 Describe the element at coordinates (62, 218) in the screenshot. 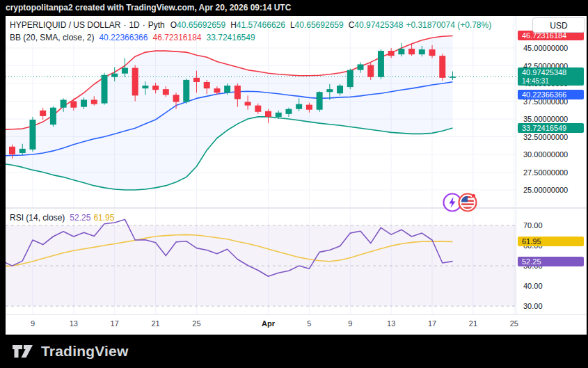

I see `rsi-legend: RSI (14, close) 52.25 61.95` at that location.